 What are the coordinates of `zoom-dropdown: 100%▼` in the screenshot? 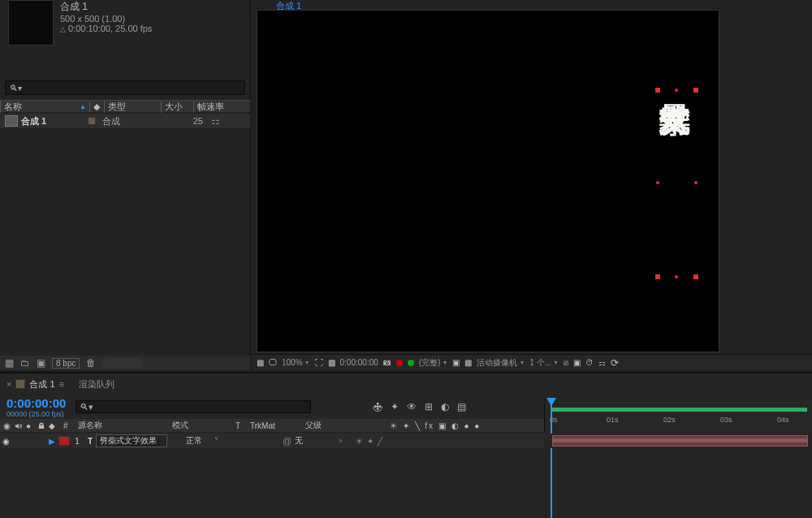 It's located at (296, 362).